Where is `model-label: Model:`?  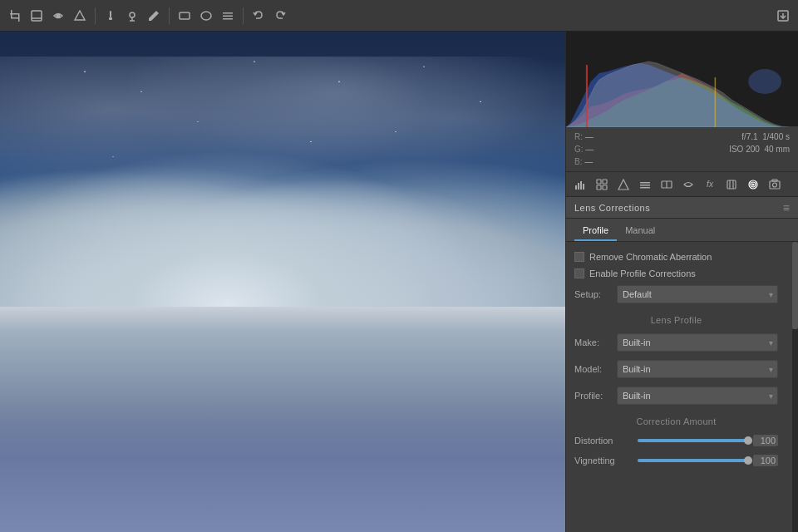 model-label: Model: is located at coordinates (594, 369).